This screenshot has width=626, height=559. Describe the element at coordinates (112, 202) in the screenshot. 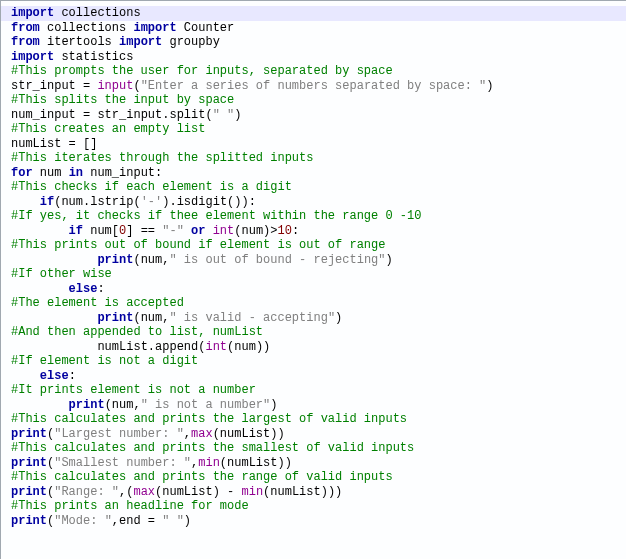

I see `token-id: lstrip` at that location.